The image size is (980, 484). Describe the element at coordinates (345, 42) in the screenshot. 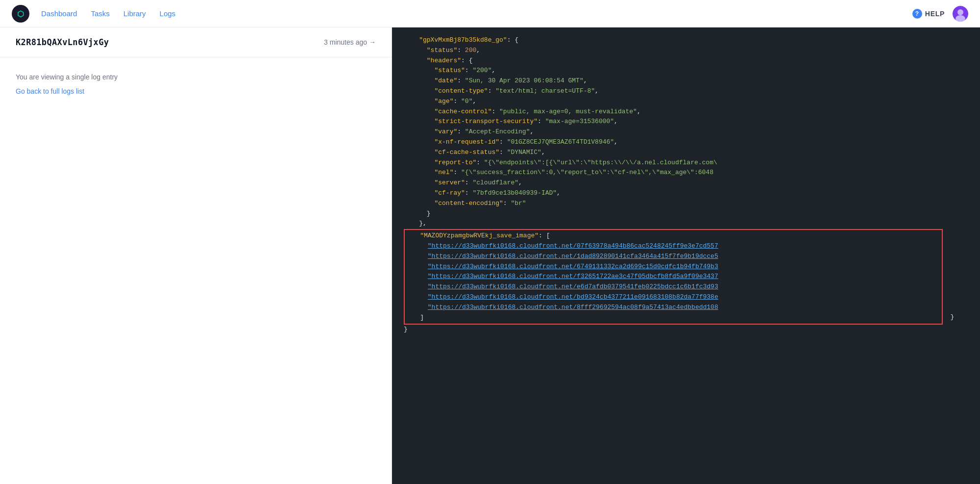

I see `log-time-value: 3 minutes ago` at that location.